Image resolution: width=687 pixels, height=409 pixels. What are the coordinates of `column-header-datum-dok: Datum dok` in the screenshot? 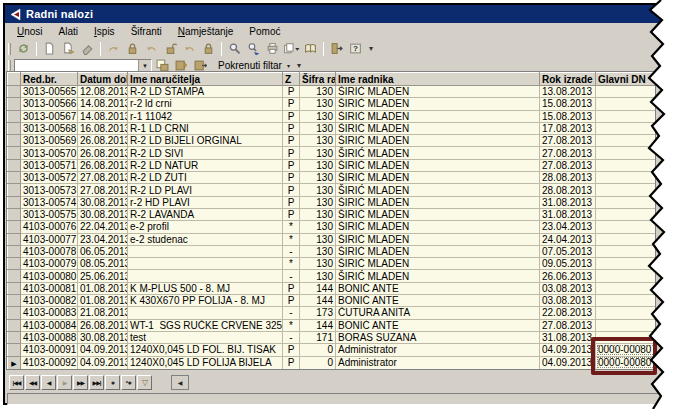 It's located at (103, 80).